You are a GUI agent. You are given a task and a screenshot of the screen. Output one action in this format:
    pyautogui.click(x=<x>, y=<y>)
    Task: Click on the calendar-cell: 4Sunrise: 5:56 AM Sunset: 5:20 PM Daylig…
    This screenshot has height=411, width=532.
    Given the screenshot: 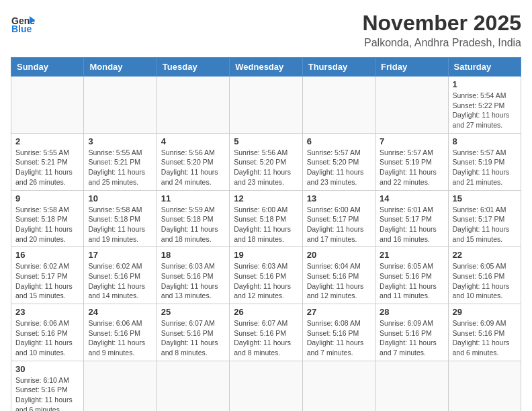 What is the action you would take?
    pyautogui.click(x=193, y=161)
    